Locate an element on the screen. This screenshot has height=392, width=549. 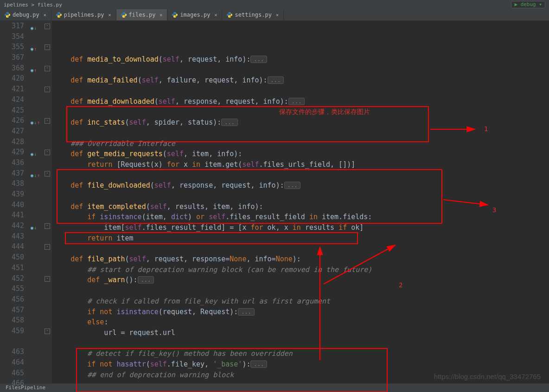
line-number: 458 is located at coordinates (12, 321).